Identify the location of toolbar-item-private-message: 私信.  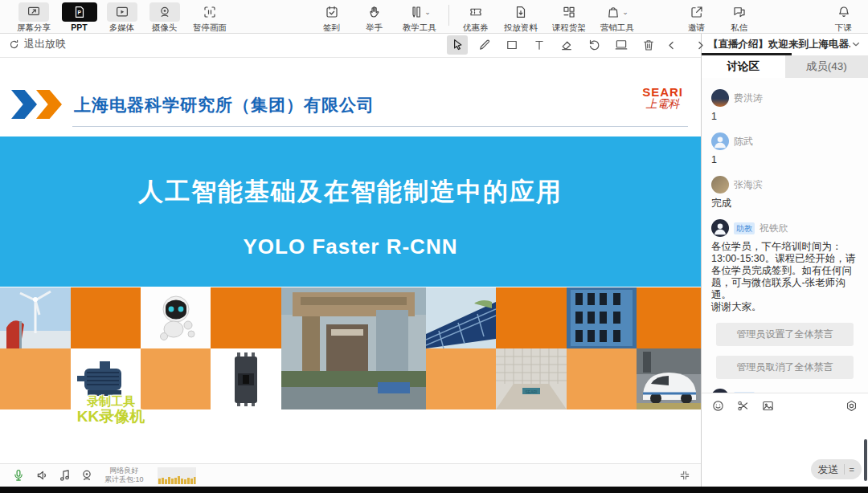
(739, 17).